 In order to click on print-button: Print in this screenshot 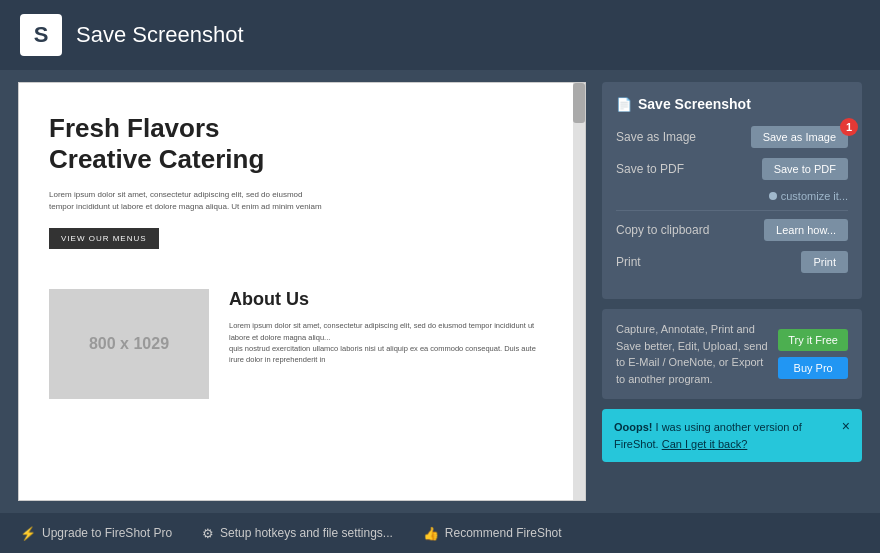, I will do `click(824, 262)`.